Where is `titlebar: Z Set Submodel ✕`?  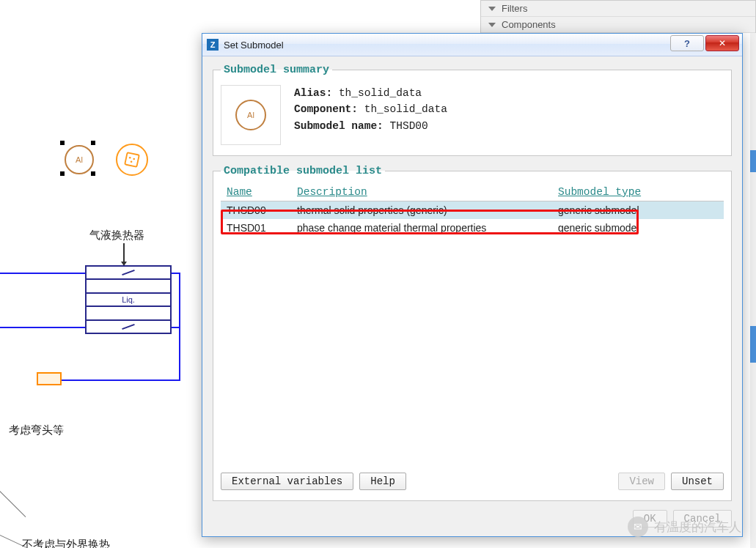 titlebar: Z Set Submodel ✕ is located at coordinates (472, 45).